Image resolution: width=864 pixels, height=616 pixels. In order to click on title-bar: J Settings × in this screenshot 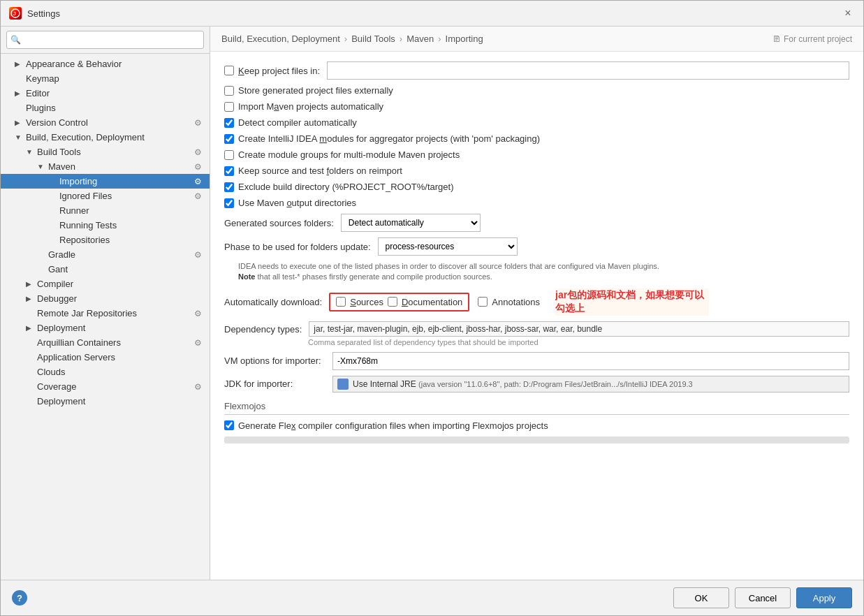, I will do `click(432, 14)`.